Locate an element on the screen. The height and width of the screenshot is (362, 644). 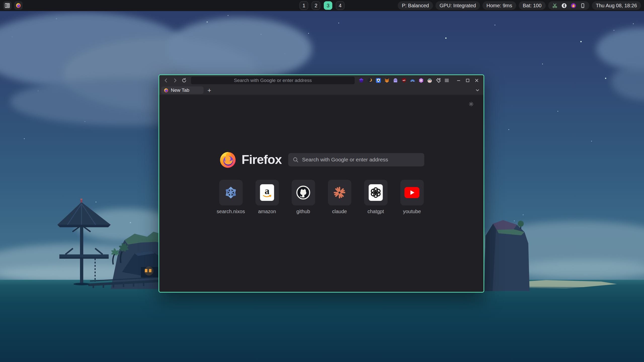
maximize-icon is located at coordinates (468, 80).